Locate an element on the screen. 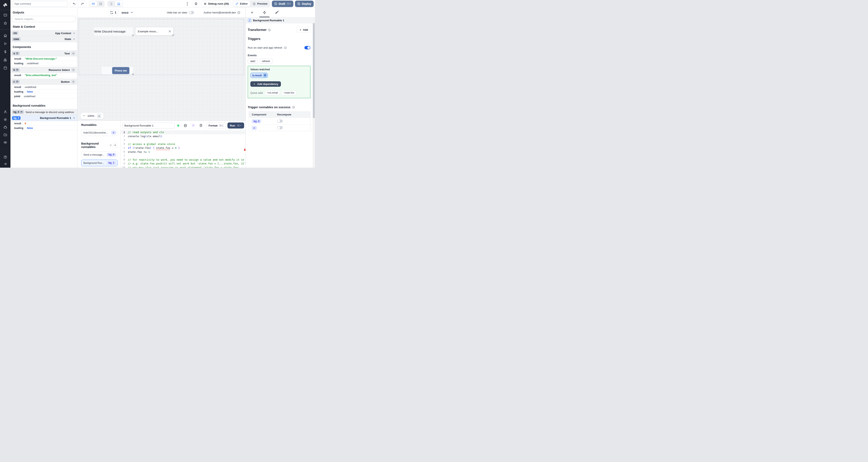 The height and width of the screenshot is (462, 868). variables-dollar-icon is located at coordinates (5, 52).